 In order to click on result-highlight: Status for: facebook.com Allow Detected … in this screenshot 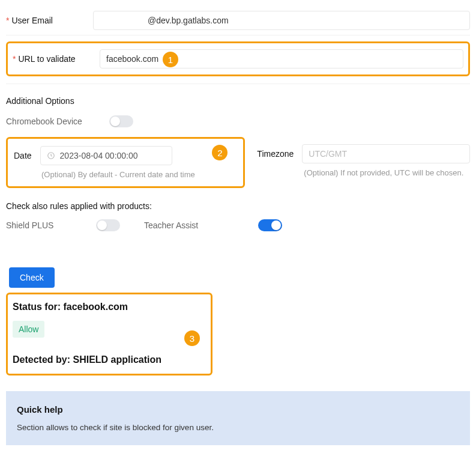, I will do `click(109, 334)`.